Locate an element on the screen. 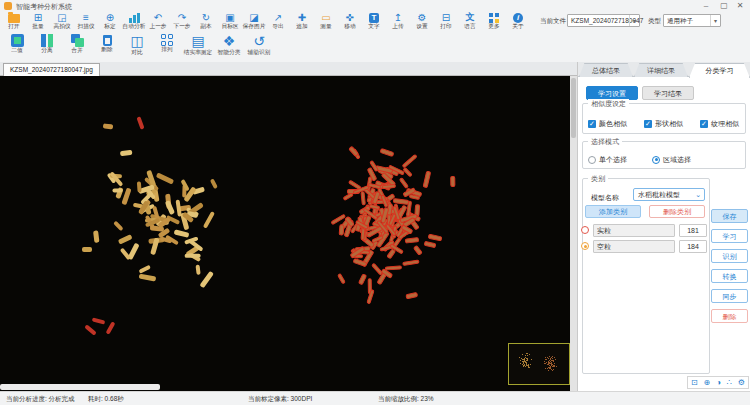 Image resolution: width=750 pixels, height=405 pixels. add-category-button: 添加类别 is located at coordinates (613, 212).